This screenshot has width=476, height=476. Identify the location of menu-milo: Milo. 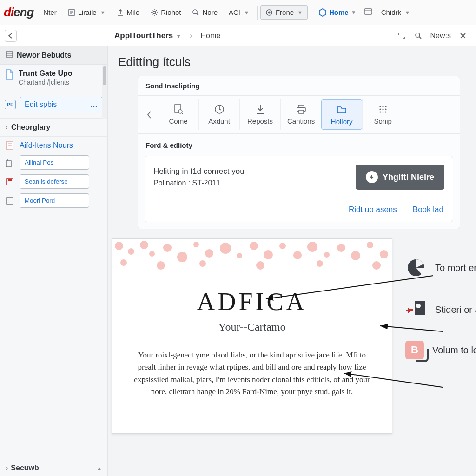
(128, 12).